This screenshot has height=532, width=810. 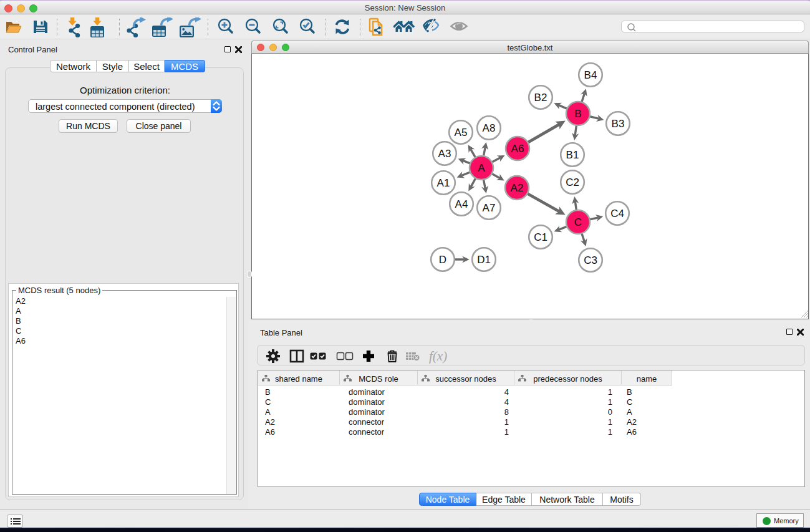 I want to click on svg-text: B, so click(x=577, y=114).